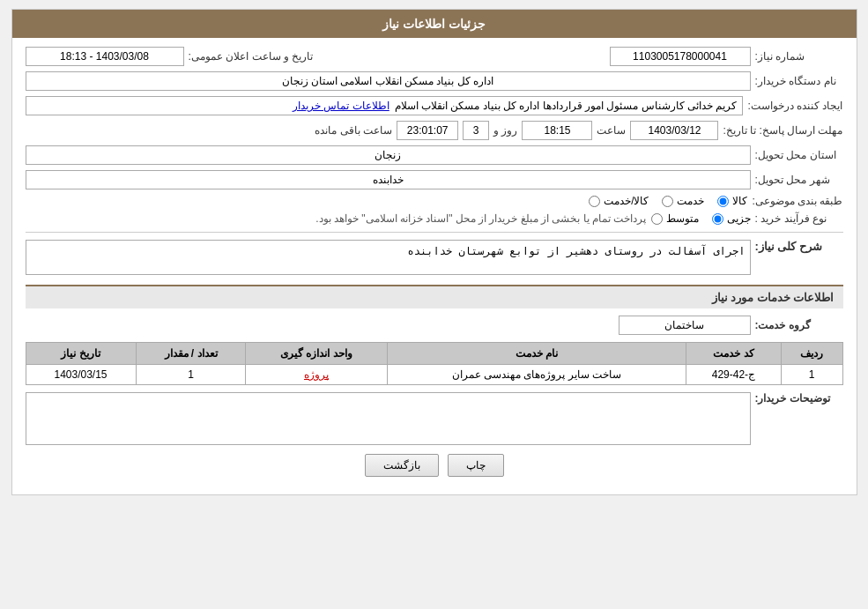 The height and width of the screenshot is (609, 868). What do you see at coordinates (105, 56) in the screenshot?
I see `tarikh-value: 1403/03/08 - 18:13` at bounding box center [105, 56].